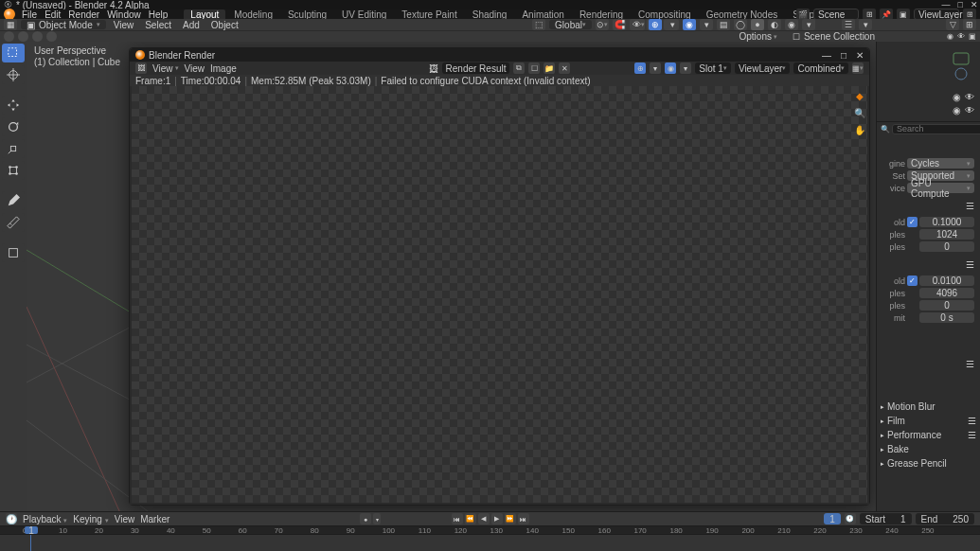 The height and width of the screenshot is (551, 980). What do you see at coordinates (497, 519) in the screenshot?
I see `play-button: ▶` at bounding box center [497, 519].